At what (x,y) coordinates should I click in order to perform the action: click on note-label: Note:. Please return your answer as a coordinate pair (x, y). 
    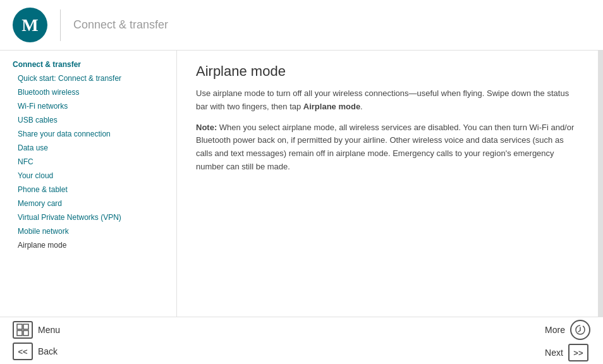
    Looking at the image, I should click on (206, 128).